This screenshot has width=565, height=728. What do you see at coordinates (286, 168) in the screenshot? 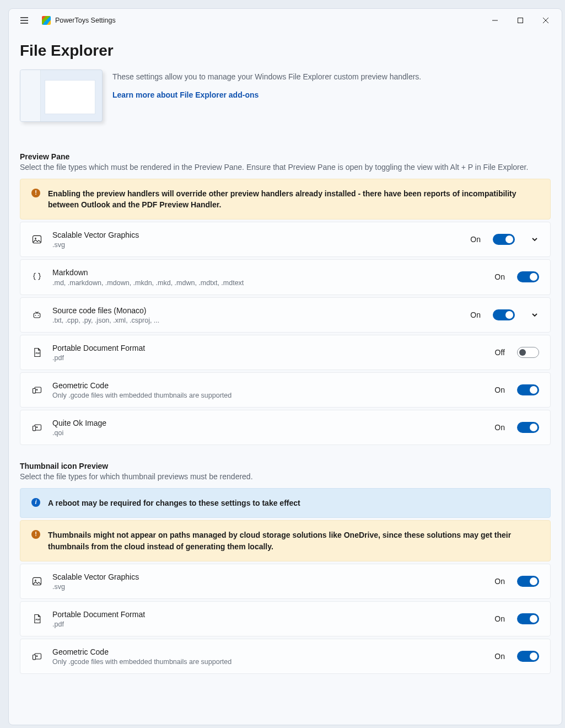
I see `preview-section-subtitle: Select the file types which must be rend…` at bounding box center [286, 168].